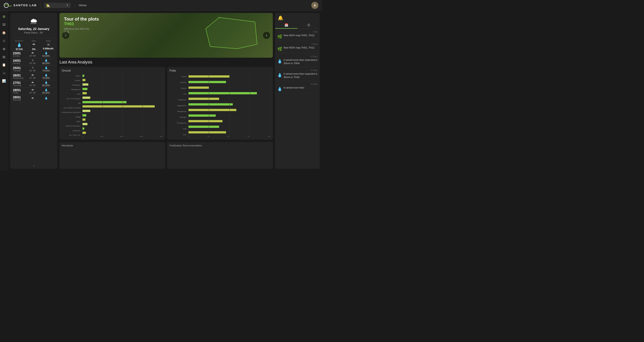  I want to click on farm-selector: 🏡 ▼, so click(58, 6).